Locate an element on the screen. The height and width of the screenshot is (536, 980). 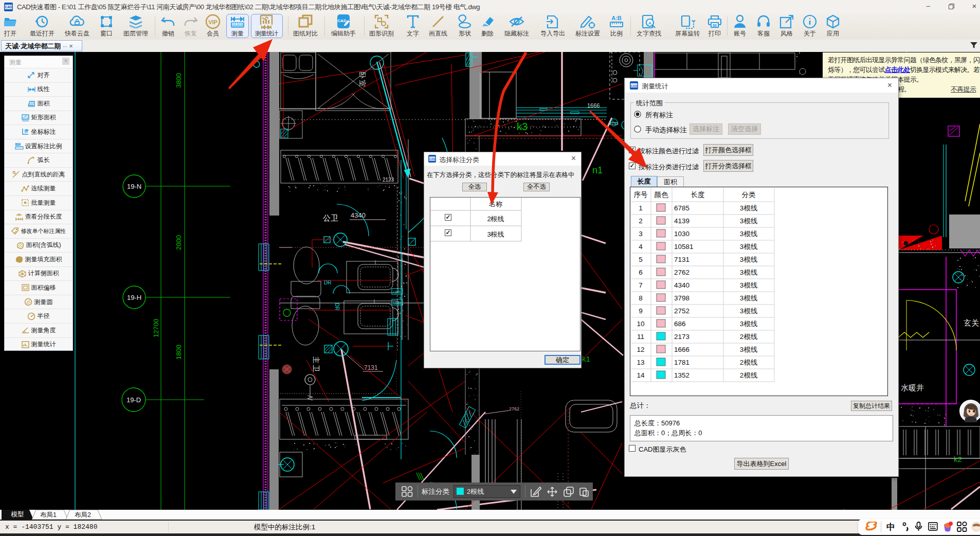
svg-text: 7 is located at coordinates (641, 285).